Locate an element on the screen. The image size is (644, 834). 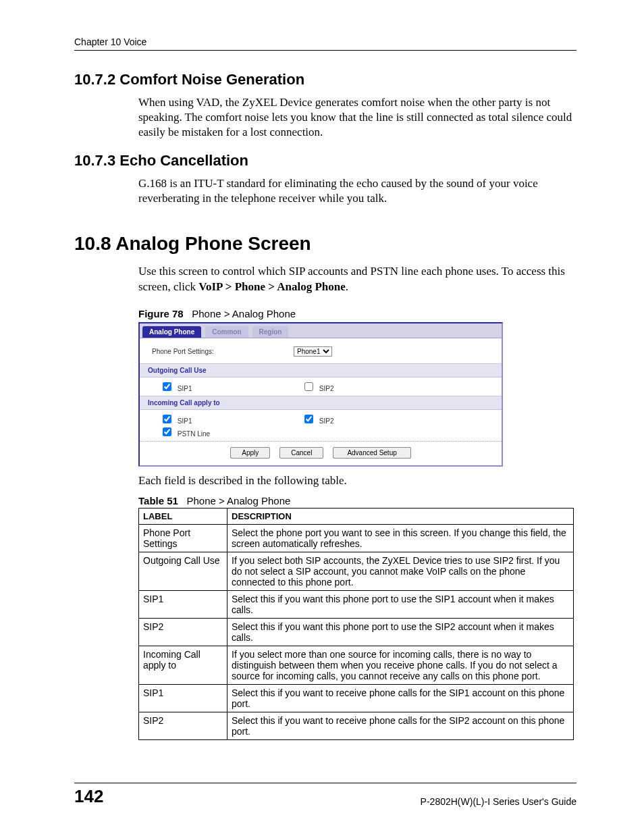
figure-title: Phone > Analog Phone is located at coordinates (244, 313).